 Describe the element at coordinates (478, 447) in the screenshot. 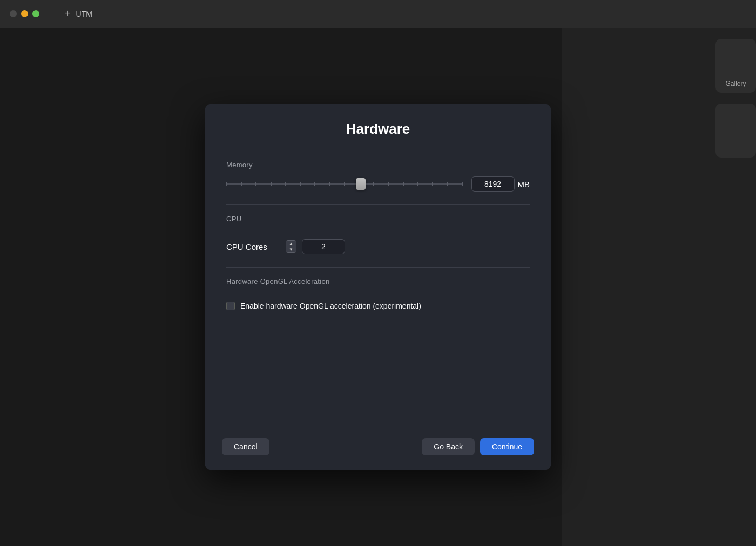

I see `footer-right-buttons: Go Back Continue` at that location.